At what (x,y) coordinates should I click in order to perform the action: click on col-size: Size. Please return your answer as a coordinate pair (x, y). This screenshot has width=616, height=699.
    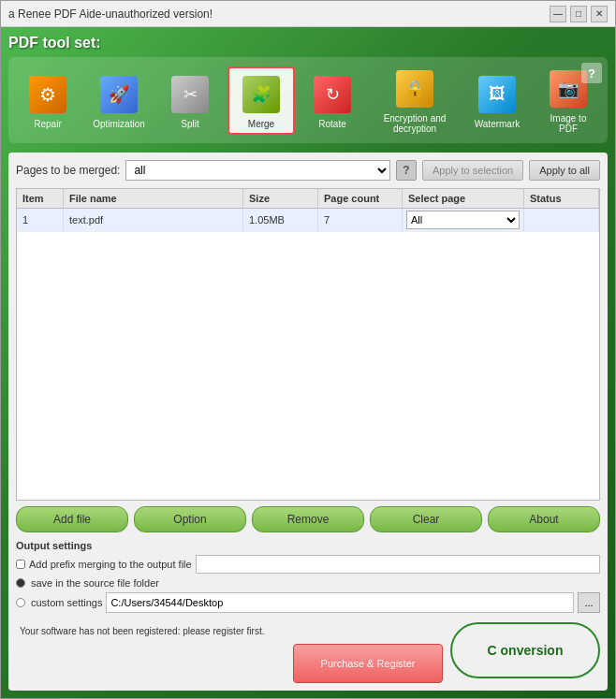
    Looking at the image, I should click on (281, 198).